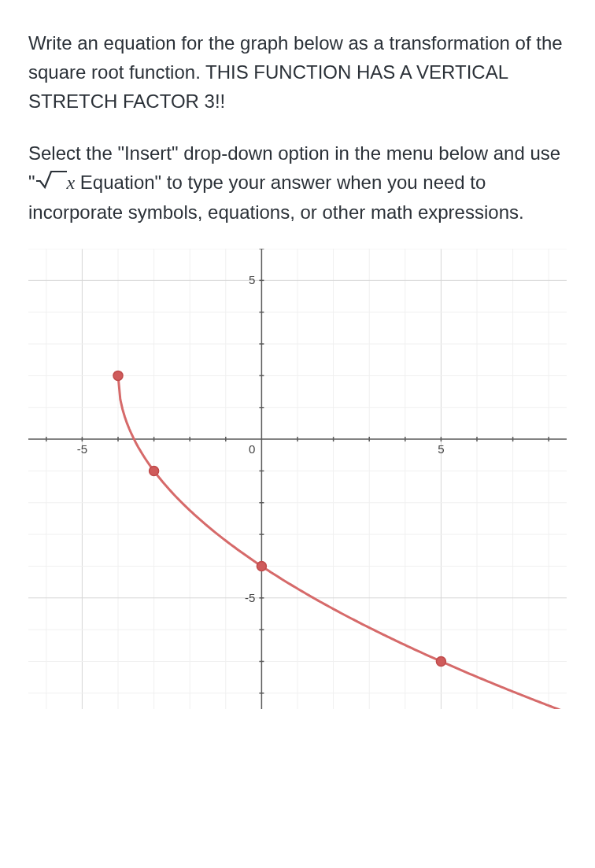 The width and height of the screenshot is (595, 868). I want to click on sqrt-radicand: x, so click(71, 183).